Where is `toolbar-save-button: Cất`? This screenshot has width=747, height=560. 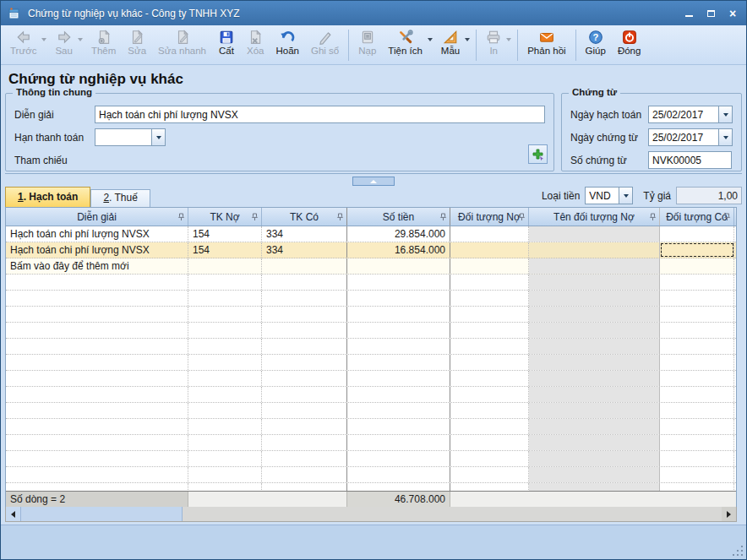
toolbar-save-button: Cất is located at coordinates (226, 46).